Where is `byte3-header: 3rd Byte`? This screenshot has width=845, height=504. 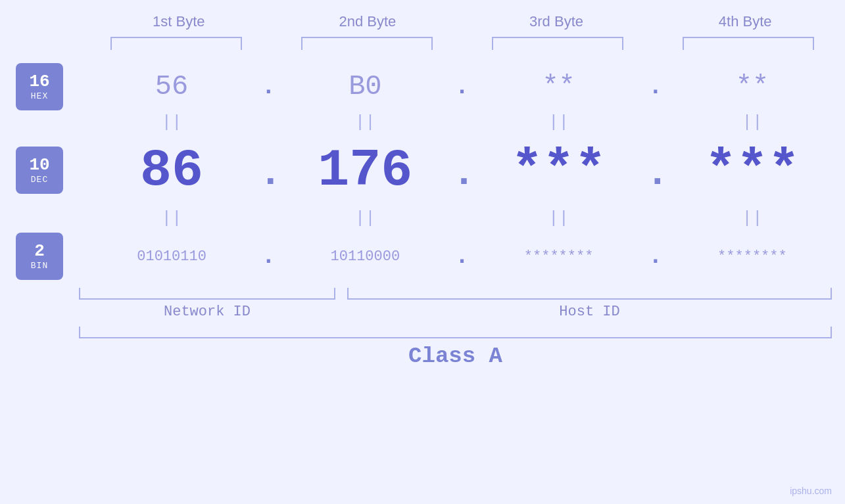 byte3-header: 3rd Byte is located at coordinates (556, 22).